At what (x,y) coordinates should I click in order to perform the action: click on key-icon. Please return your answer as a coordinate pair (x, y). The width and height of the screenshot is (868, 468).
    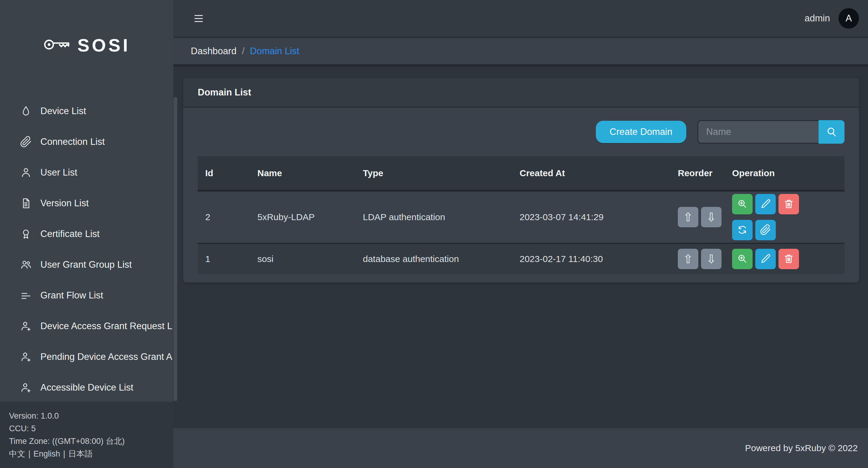
    Looking at the image, I should click on (58, 45).